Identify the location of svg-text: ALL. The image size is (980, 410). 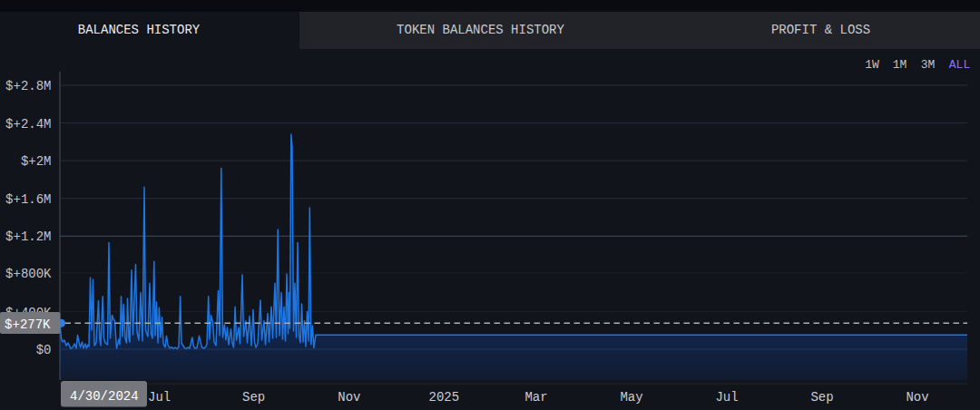
(960, 65).